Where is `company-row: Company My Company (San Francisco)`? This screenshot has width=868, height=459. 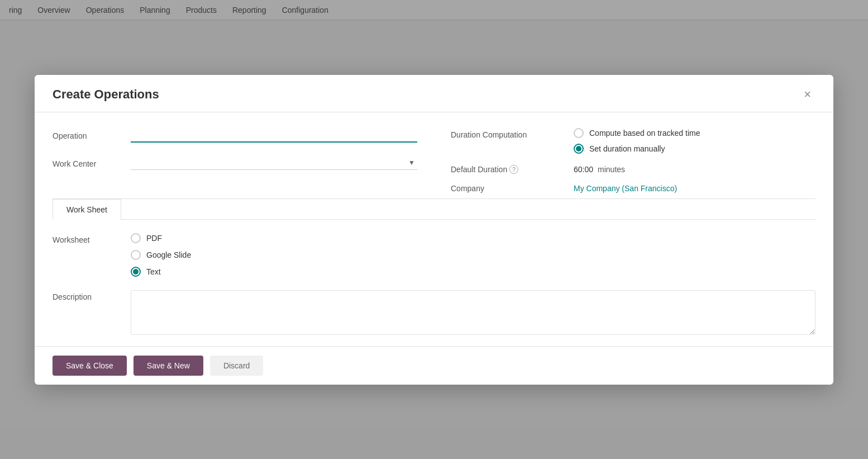 company-row: Company My Company (San Francisco) is located at coordinates (633, 188).